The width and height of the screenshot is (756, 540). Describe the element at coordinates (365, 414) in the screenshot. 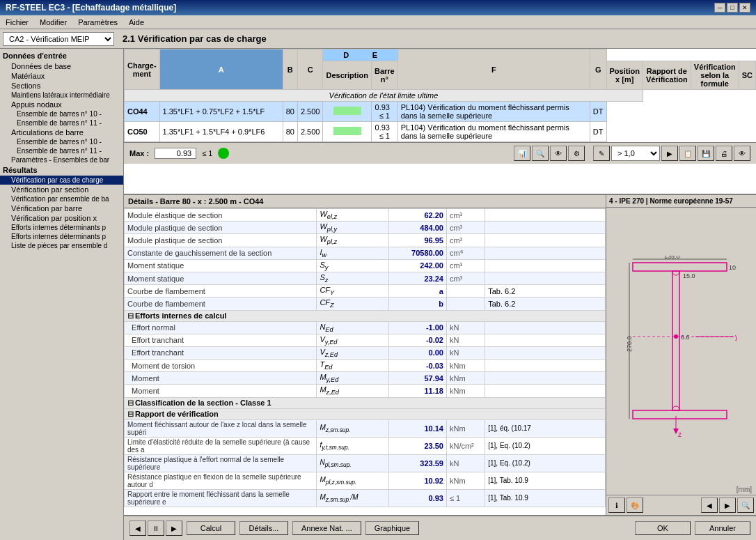

I see `detail-section-row: ⊟Rapport de vérification` at that location.